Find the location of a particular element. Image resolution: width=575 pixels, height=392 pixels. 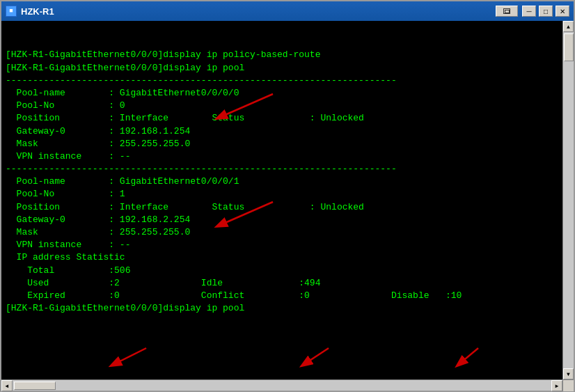

scroll-up-button: ▲ is located at coordinates (568, 26).